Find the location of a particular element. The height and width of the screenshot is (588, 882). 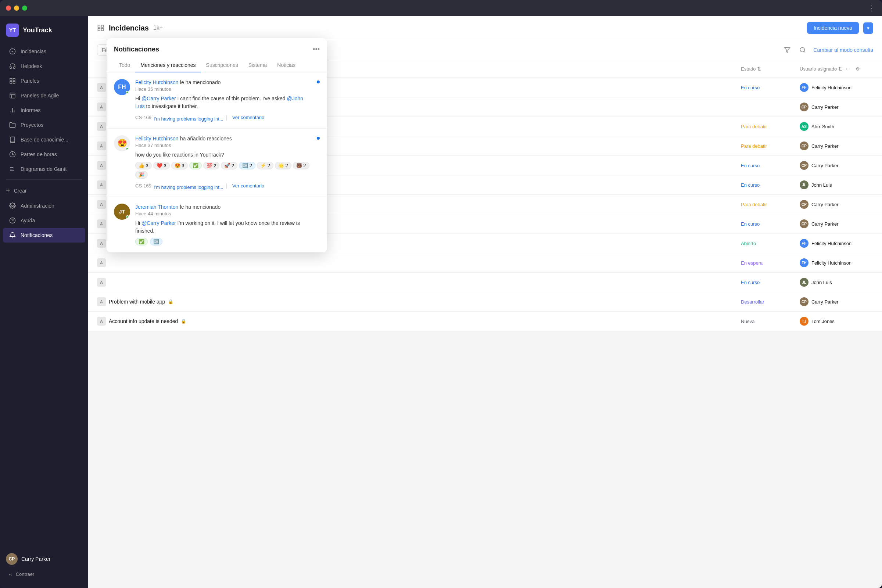

reaction-party: 🎉 is located at coordinates (142, 175).